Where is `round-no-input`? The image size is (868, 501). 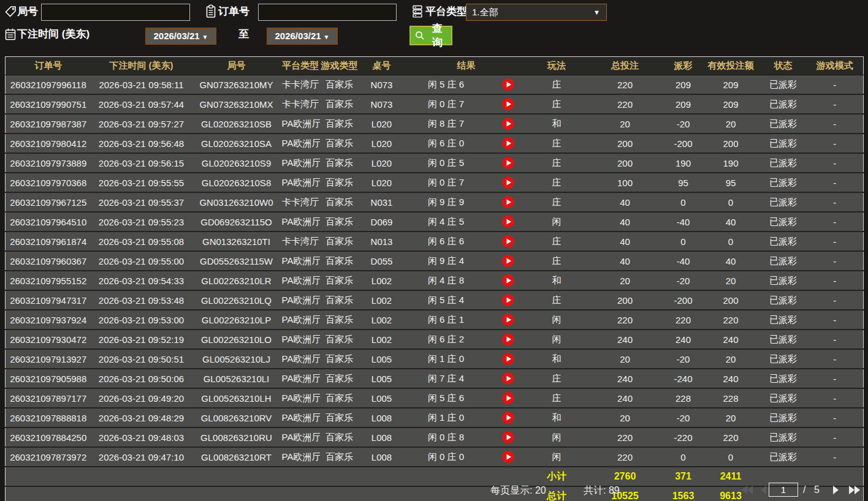
round-no-input is located at coordinates (115, 12).